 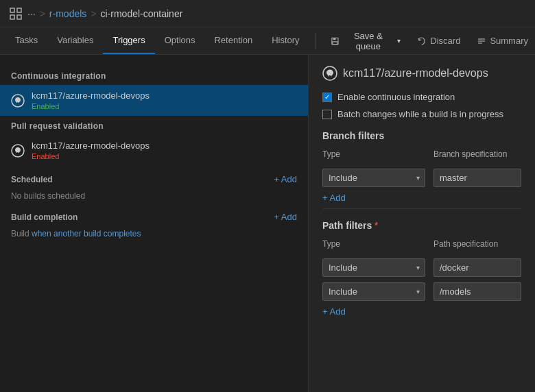 What do you see at coordinates (335, 41) in the screenshot?
I see `save-icon` at bounding box center [335, 41].